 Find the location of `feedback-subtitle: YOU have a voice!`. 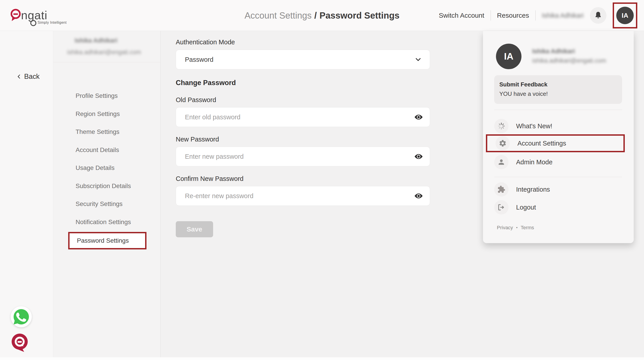

feedback-subtitle: YOU have a voice! is located at coordinates (524, 94).